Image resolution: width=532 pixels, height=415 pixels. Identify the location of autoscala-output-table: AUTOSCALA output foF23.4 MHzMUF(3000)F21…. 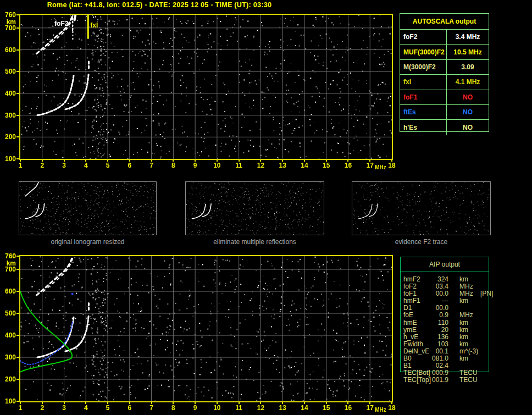
(444, 73).